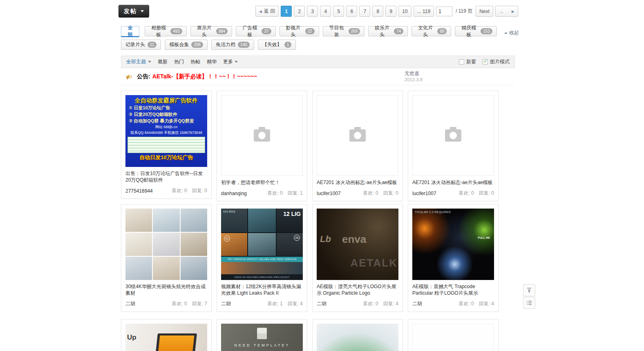 This screenshot has width=644, height=351. Describe the element at coordinates (212, 31) in the screenshot. I see `filter-tab: 展示片头 984` at that location.